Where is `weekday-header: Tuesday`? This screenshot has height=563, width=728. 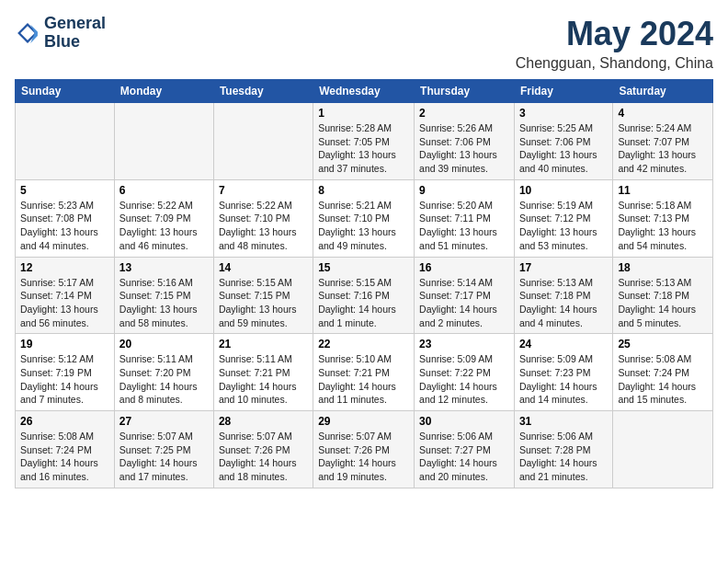
weekday-header: Tuesday is located at coordinates (263, 92).